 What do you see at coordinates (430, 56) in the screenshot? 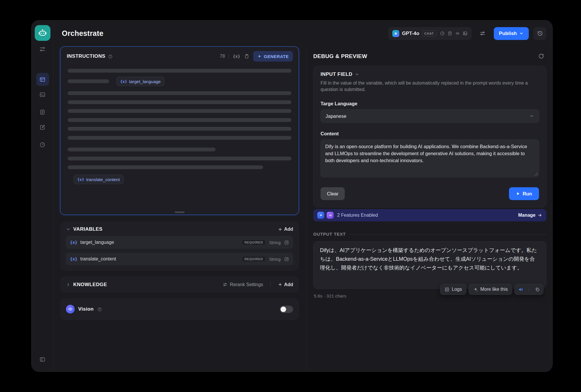
I see `debug-header: DEBUG & PREVIEW` at bounding box center [430, 56].